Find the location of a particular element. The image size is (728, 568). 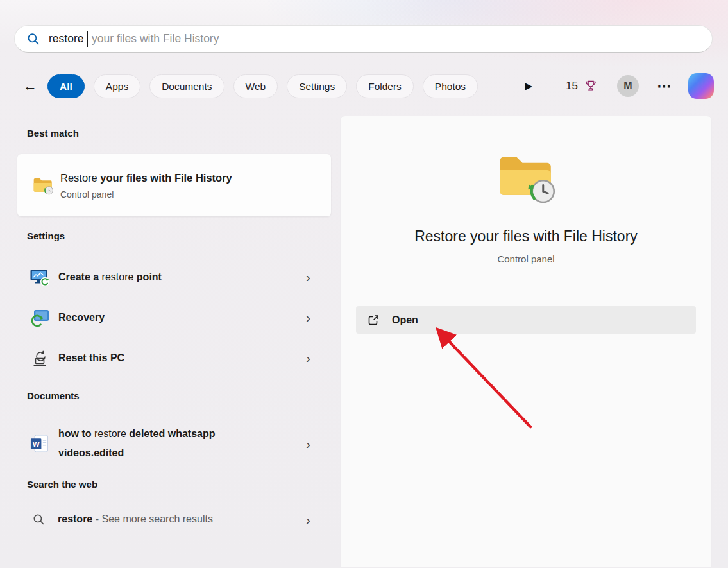

rewards-trophy-icon is located at coordinates (591, 86).